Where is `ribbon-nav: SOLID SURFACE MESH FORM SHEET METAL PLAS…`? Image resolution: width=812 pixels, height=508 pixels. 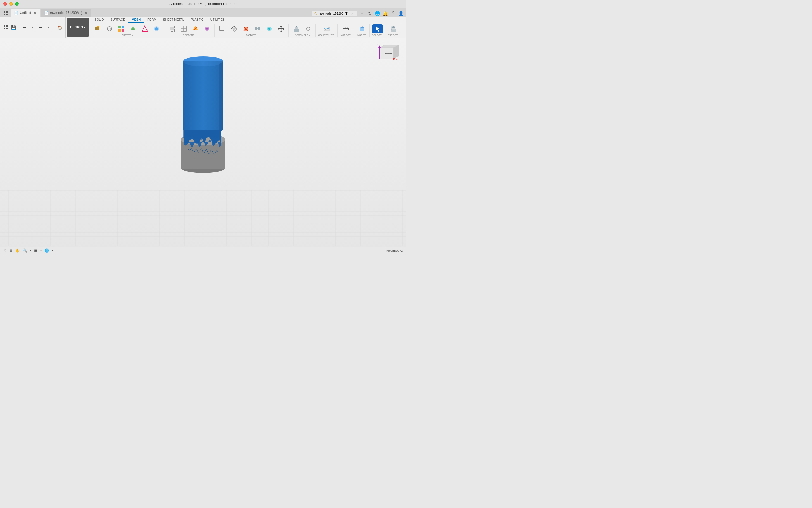
ribbon-nav: SOLID SURFACE MESH FORM SHEET METAL PLAS… is located at coordinates (248, 27).